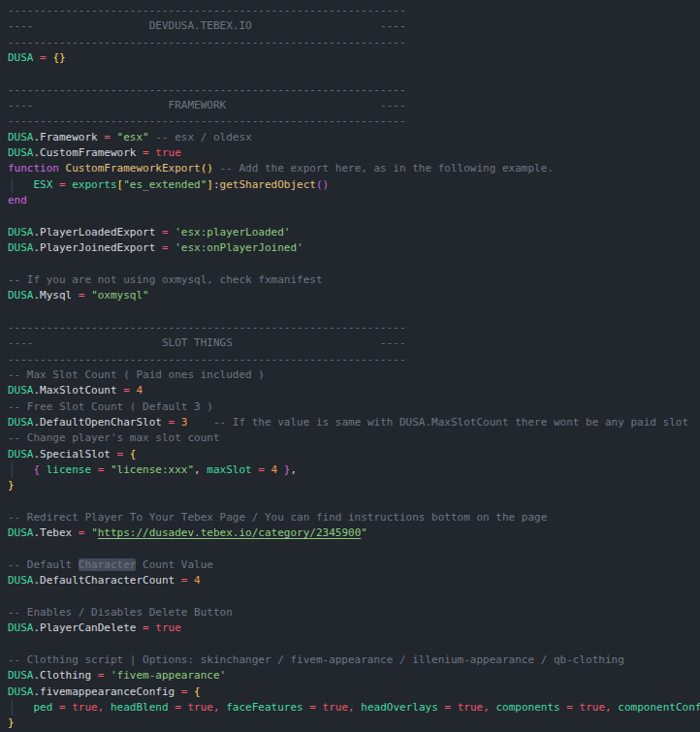 The height and width of the screenshot is (732, 700). I want to click on code-line-30: { license = "license:xxx", maxSlot = 4 }…, so click(354, 470).